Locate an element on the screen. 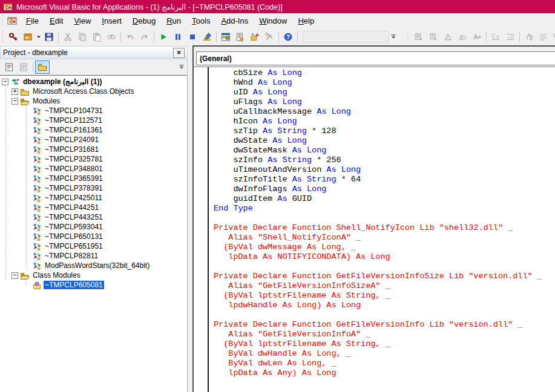 This screenshot has height=392, width=555. insert-object-button is located at coordinates (28, 37).